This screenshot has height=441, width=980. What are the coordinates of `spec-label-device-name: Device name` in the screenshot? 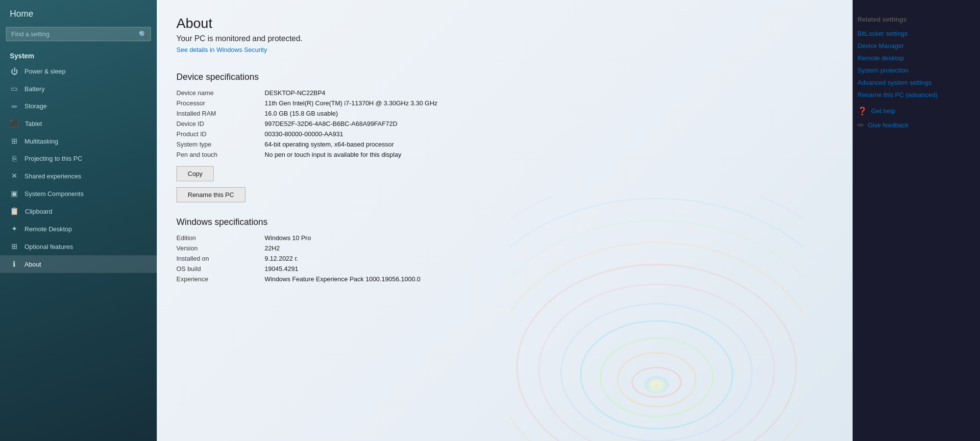 It's located at (216, 93).